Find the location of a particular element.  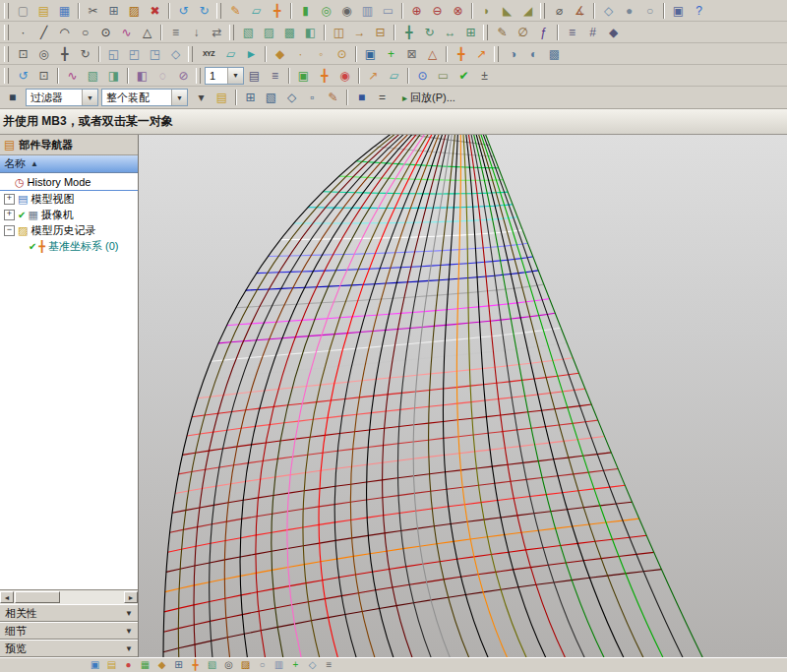

snap-midpoint-icon: ◦ is located at coordinates (321, 54).